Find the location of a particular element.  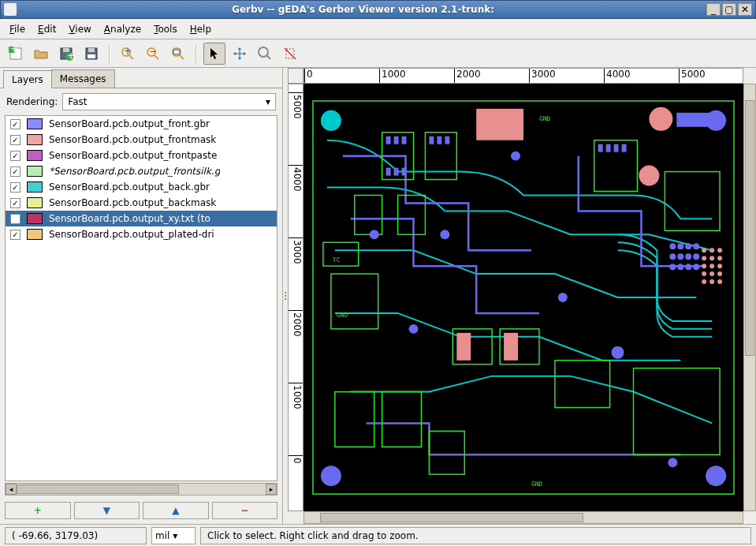

layer-row: ✓SensorBoard.pcb.output_back.gbr is located at coordinates (141, 187).